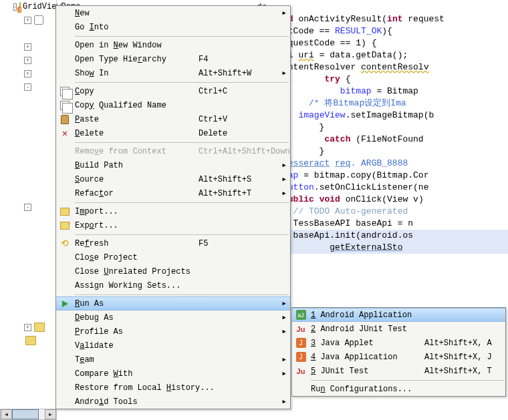 This screenshot has width=508, height=420. What do you see at coordinates (382, 176) in the screenshot?
I see `code-line: bitmap = bitmap.copy(Bitmap.Cor` at bounding box center [382, 176].